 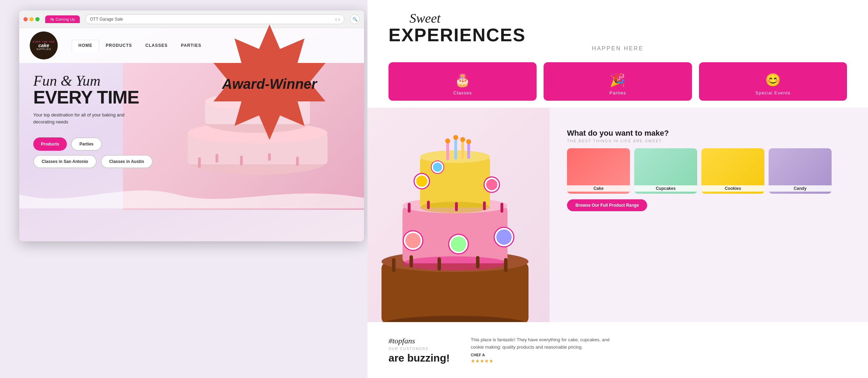 What do you see at coordinates (192, 194) in the screenshot?
I see `wave-svg` at bounding box center [192, 194].